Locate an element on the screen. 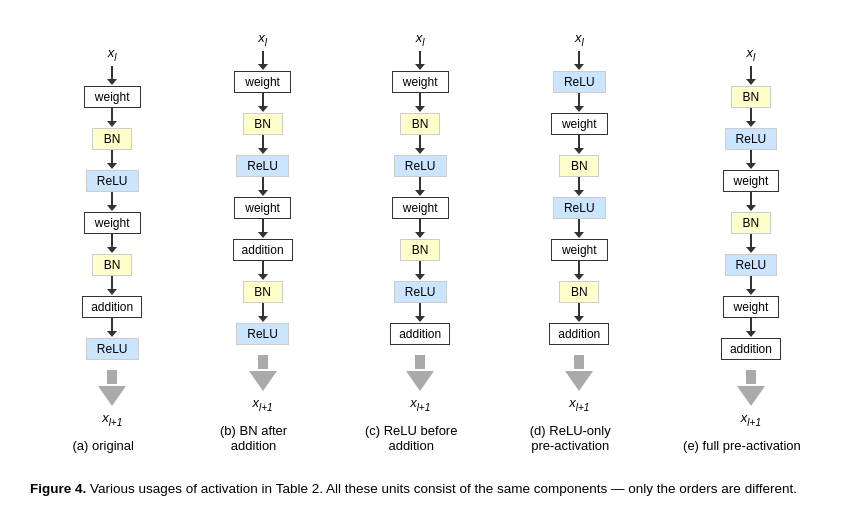  node-d-bn1: BN is located at coordinates (579, 166).